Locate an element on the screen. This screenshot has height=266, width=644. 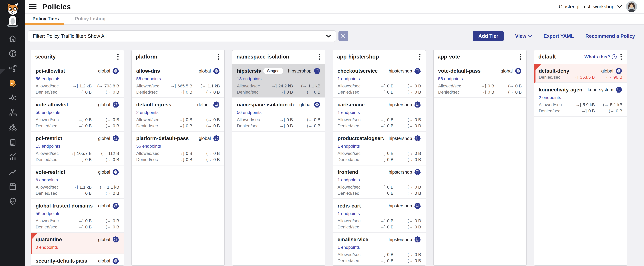
egress-icon: (→ is located at coordinates (108, 227).